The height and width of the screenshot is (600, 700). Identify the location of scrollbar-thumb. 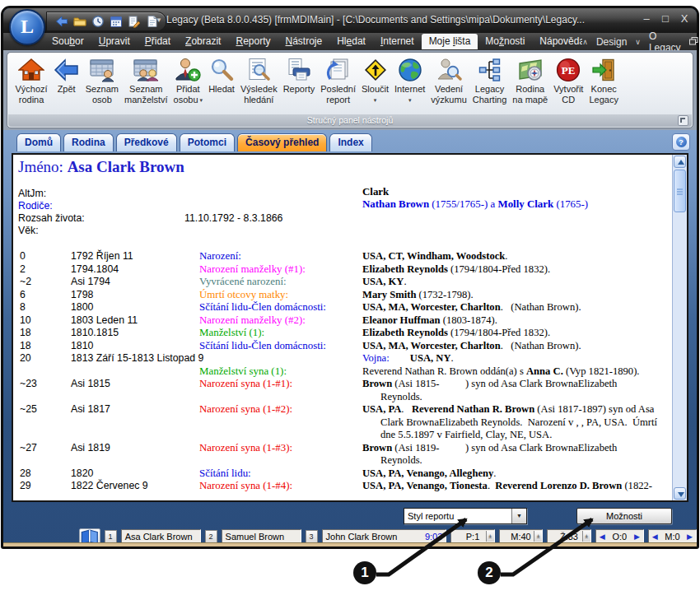
(680, 191).